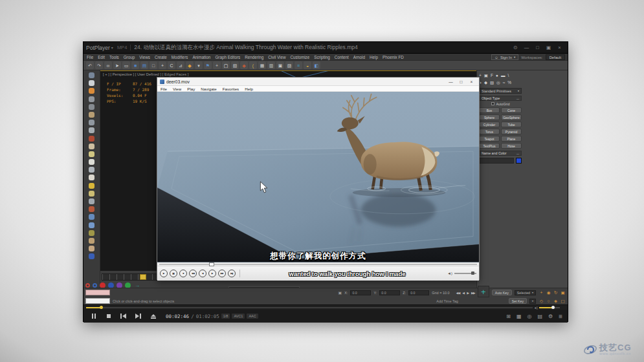 Image resolution: width=644 pixels, height=362 pixels. I want to click on mpc-menu-item: View, so click(177, 89).